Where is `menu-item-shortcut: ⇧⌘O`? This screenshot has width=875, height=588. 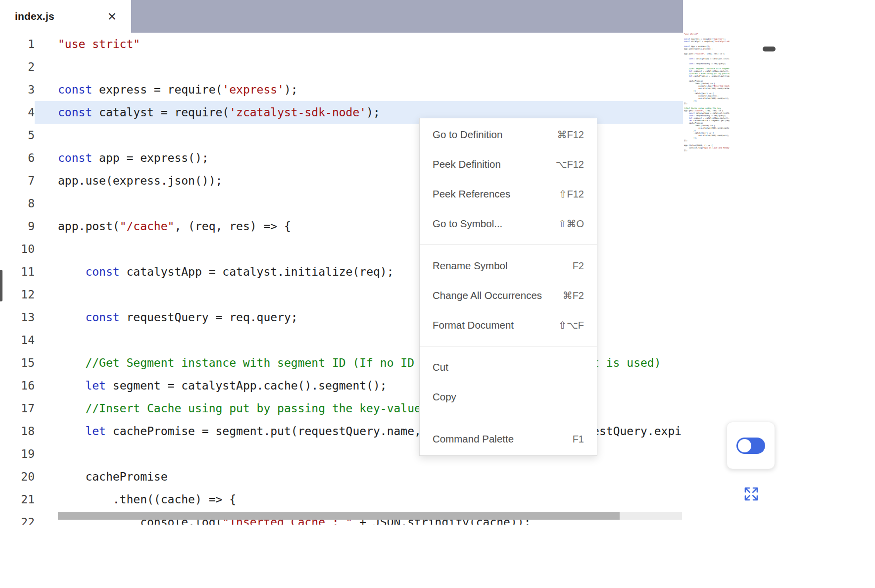
menu-item-shortcut: ⇧⌘O is located at coordinates (571, 224).